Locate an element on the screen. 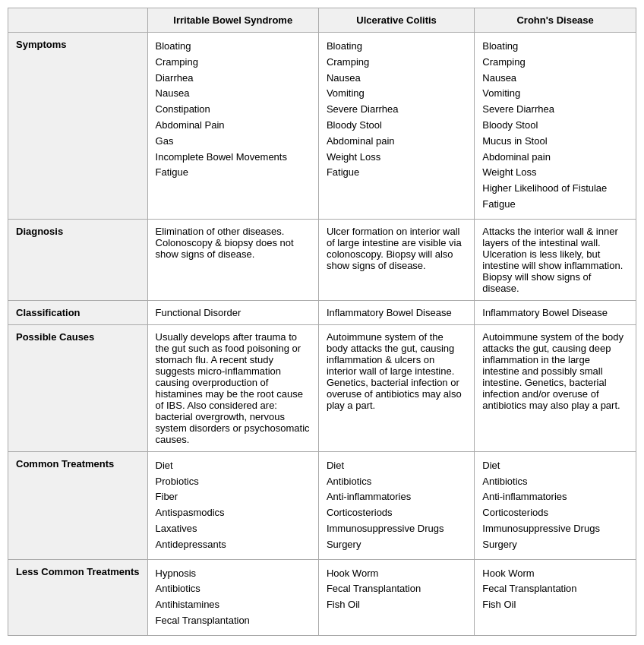  list-item: Antidepressants is located at coordinates (233, 545).